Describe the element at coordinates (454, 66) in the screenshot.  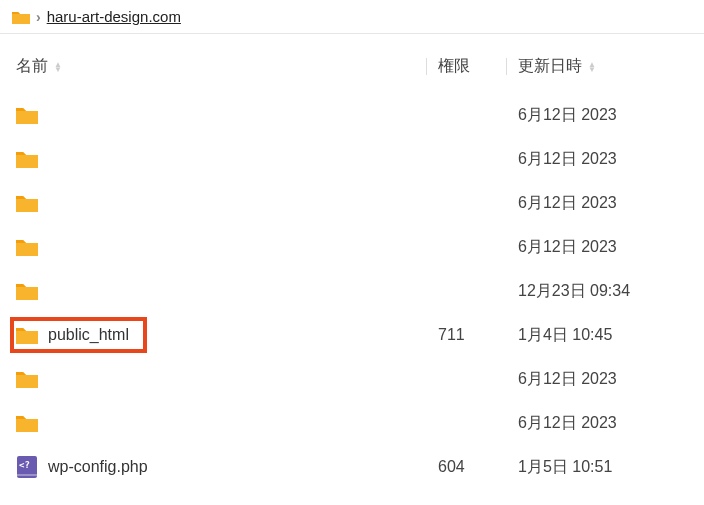
I see `column-header-perm-label: 権限` at that location.